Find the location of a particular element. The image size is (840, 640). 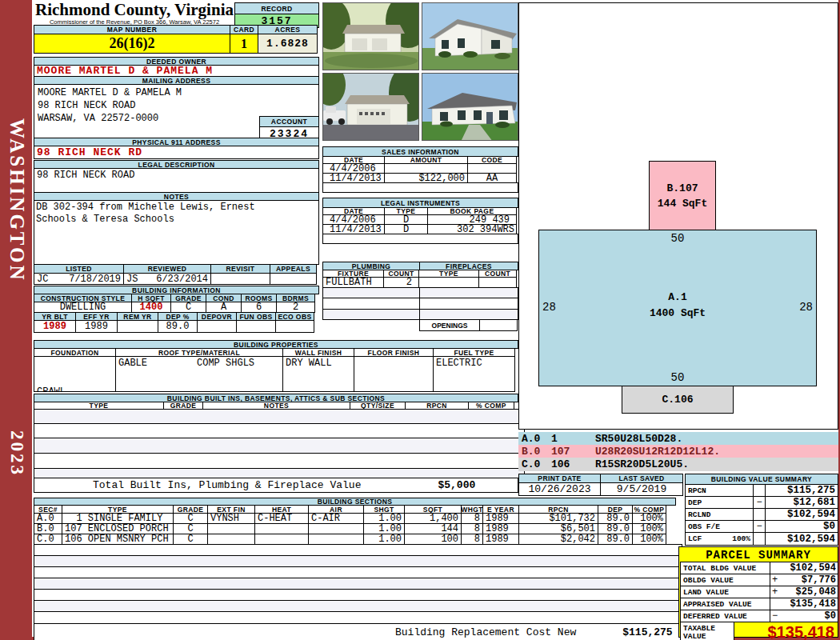

ps-sign: − is located at coordinates (774, 616).